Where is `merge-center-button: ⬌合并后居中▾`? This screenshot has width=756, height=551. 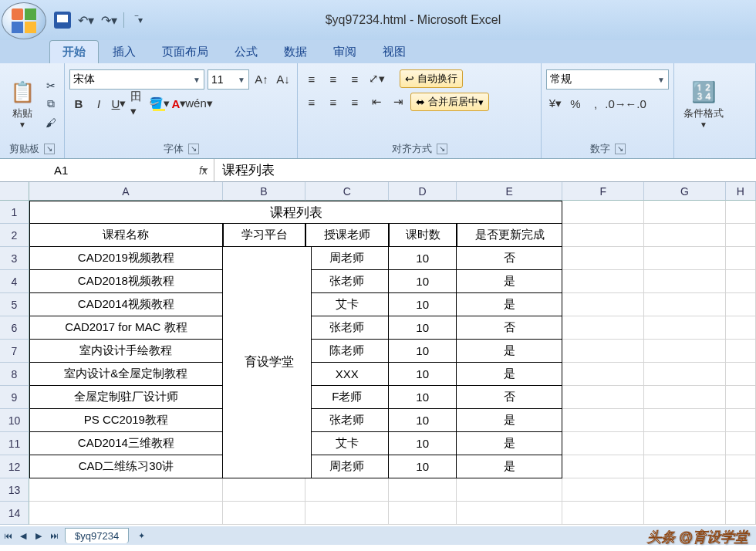
merge-center-button: ⬌合并后居中▾ is located at coordinates (450, 102).